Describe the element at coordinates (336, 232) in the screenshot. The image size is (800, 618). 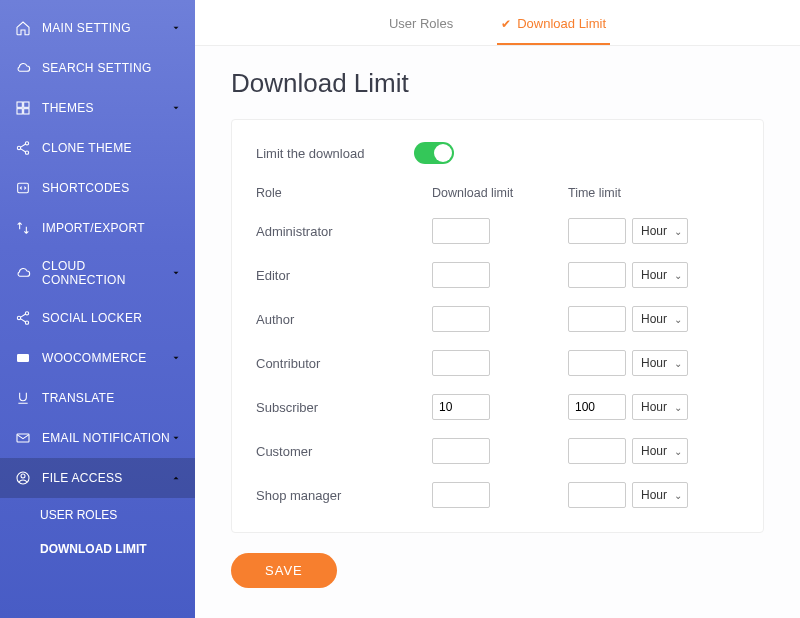
I see `role-label: Administrator` at that location.